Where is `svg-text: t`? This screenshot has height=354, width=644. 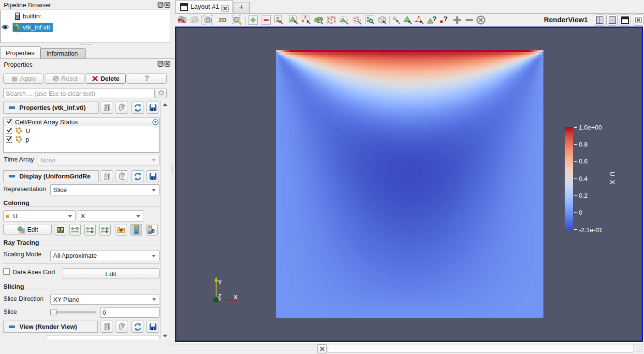 svg-text: t is located at coordinates (106, 232).